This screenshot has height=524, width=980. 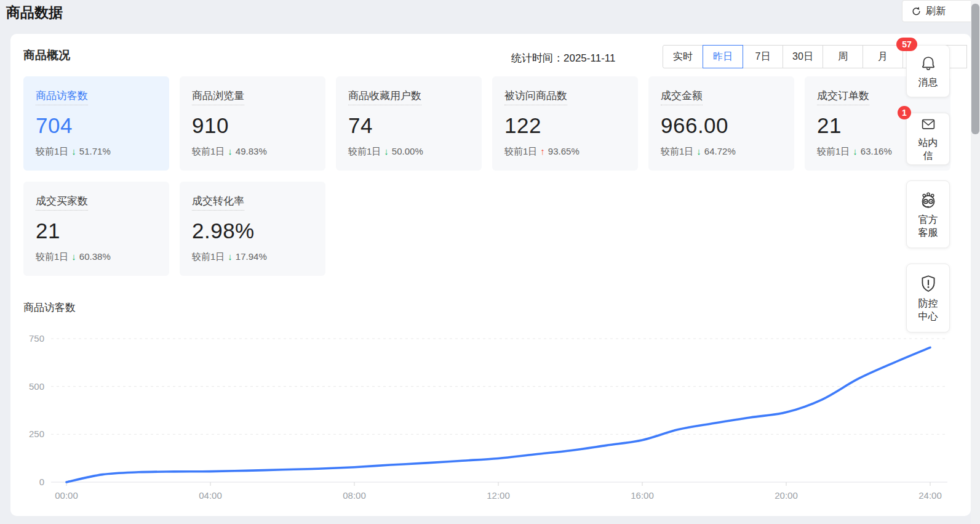 I want to click on quick-messages-button: 消息, so click(x=928, y=71).